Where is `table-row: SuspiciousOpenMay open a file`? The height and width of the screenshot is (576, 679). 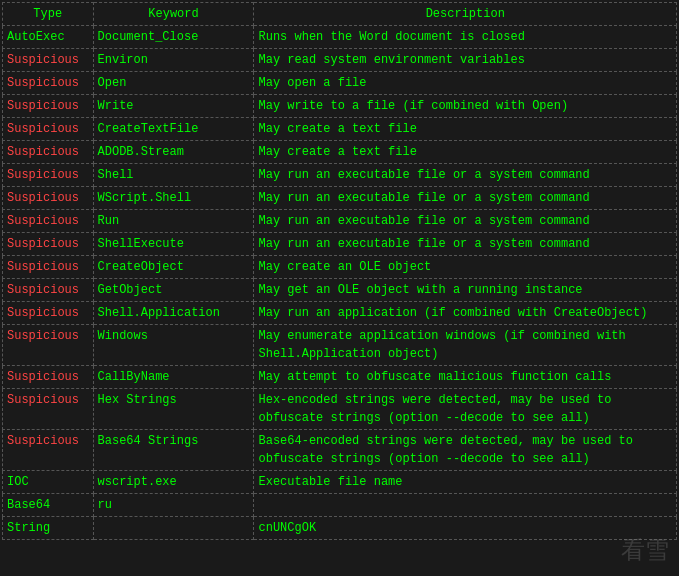
table-row: SuspiciousOpenMay open a file is located at coordinates (340, 84).